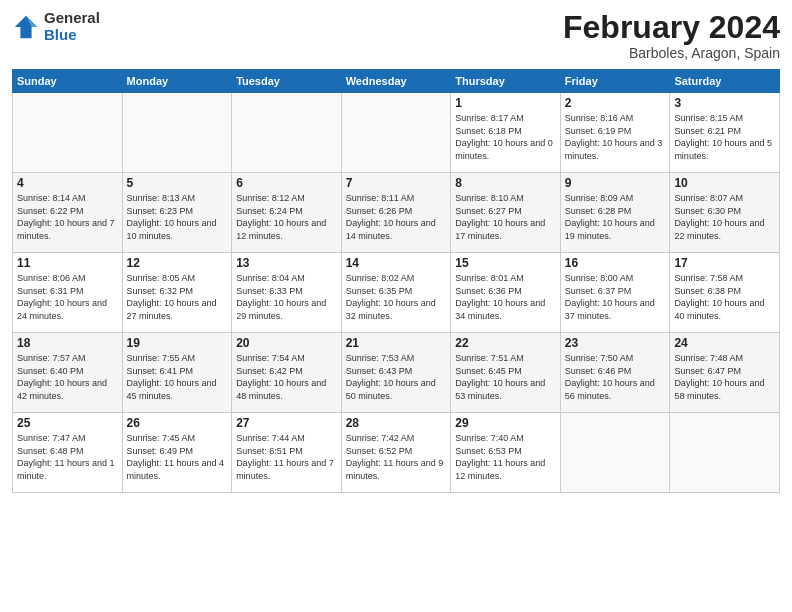  I want to click on day-number: 15, so click(506, 263).